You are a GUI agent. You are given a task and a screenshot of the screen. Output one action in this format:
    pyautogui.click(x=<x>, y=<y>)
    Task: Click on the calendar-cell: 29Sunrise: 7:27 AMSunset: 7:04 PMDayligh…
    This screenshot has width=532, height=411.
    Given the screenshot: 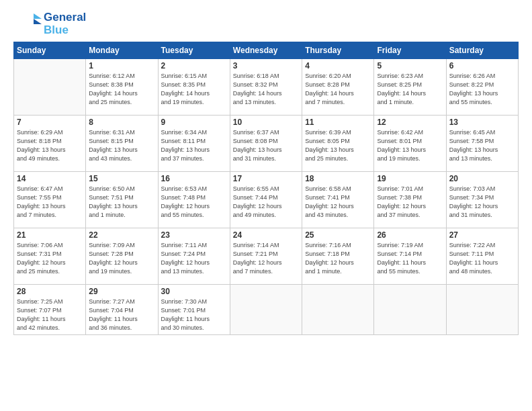 What is the action you would take?
    pyautogui.click(x=122, y=310)
    